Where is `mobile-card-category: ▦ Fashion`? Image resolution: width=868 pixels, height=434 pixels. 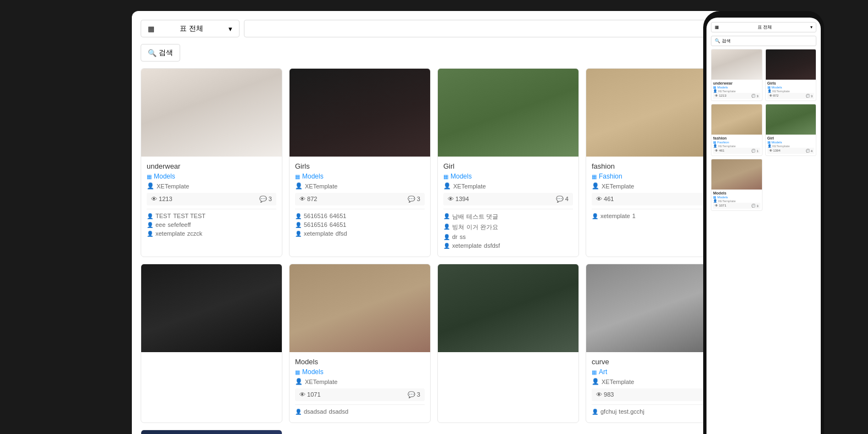 mobile-card-category: ▦ Fashion is located at coordinates (737, 142).